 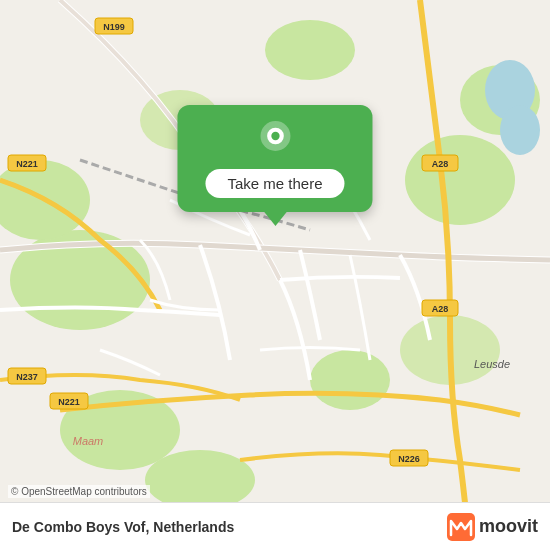 What do you see at coordinates (79, 492) in the screenshot?
I see `map-attribution: © OpenStreetMap contributors` at bounding box center [79, 492].